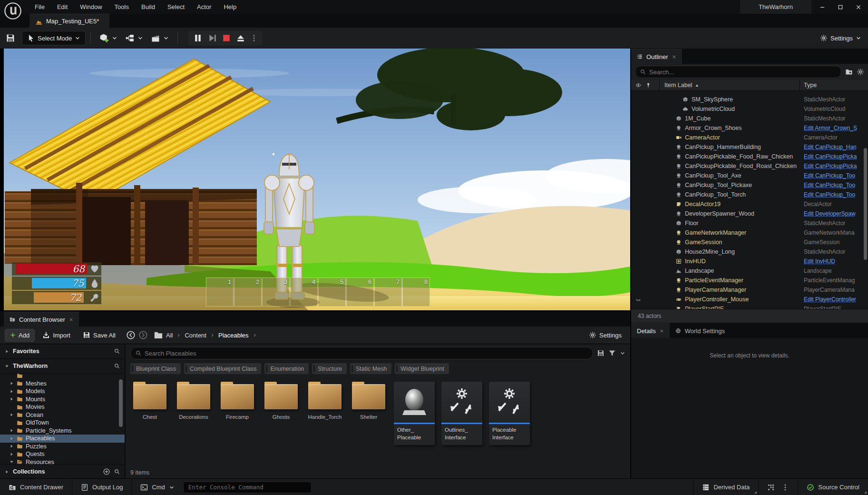 The width and height of the screenshot is (868, 495). What do you see at coordinates (225, 487) in the screenshot?
I see `cmd-dropdown: Cmd Enter Console Command` at bounding box center [225, 487].